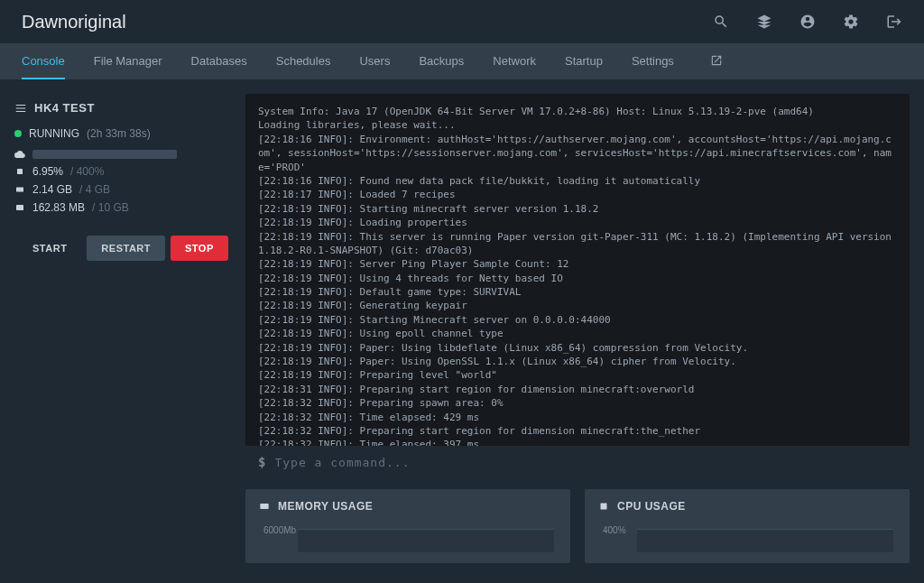 This screenshot has width=924, height=583. What do you see at coordinates (119, 108) in the screenshot?
I see `server-name-row: HK4 TEST` at bounding box center [119, 108].